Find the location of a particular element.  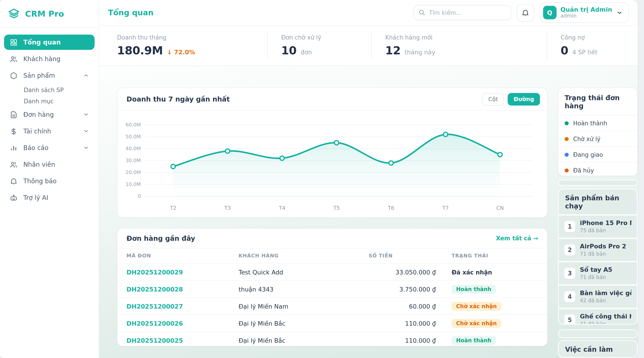

stat-label: Doanh thu tháng is located at coordinates (192, 38).